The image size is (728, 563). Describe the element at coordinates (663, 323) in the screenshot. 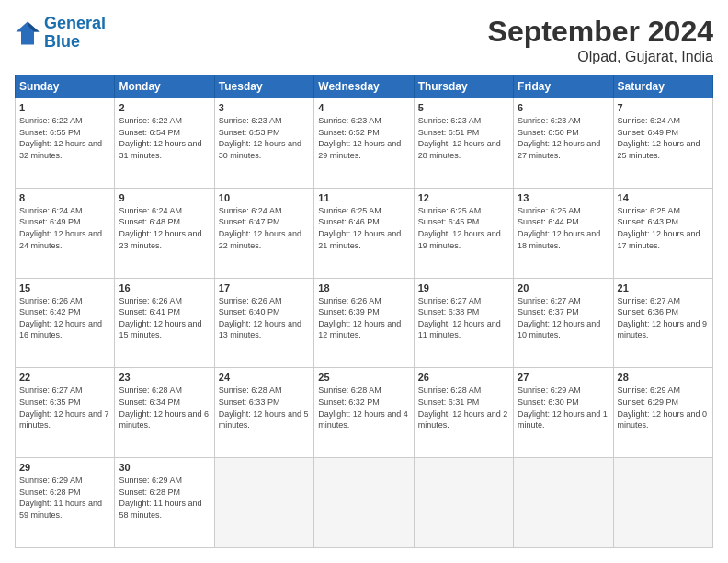

I see `day-21: 21 Sunrise: 6:27 AMSunset: 6:36 PMDaylig…` at that location.